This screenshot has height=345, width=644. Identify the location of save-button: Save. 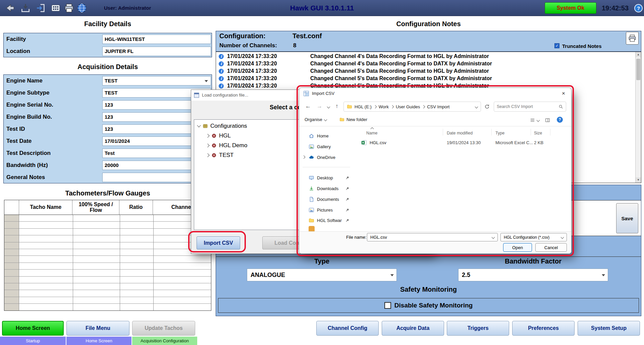
(627, 218).